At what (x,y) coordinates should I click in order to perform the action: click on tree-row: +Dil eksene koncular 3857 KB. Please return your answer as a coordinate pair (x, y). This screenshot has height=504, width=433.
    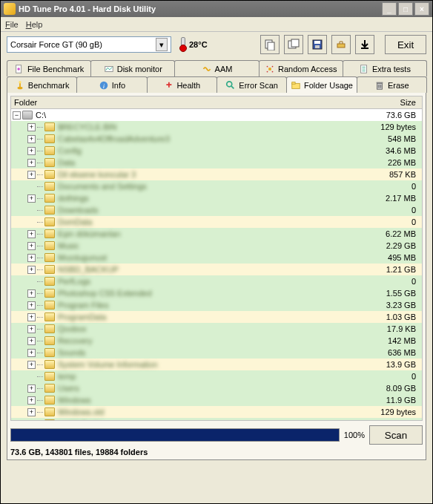
    Looking at the image, I should click on (216, 174).